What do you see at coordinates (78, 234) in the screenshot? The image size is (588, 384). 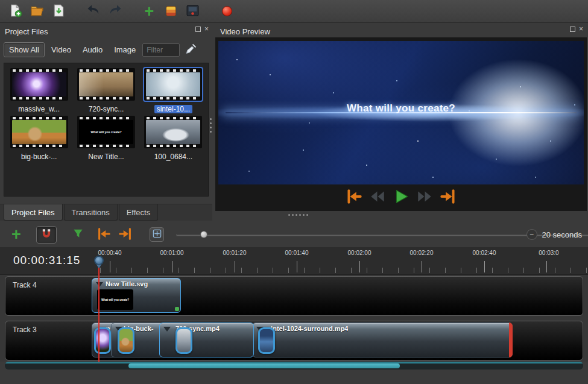 I see `marker-funnel-icon` at bounding box center [78, 234].